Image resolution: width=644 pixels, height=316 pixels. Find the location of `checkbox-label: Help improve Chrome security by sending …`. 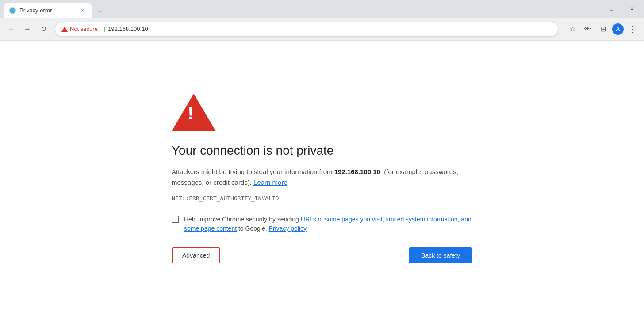

checkbox-label: Help improve Chrome security by sending … is located at coordinates (328, 224).